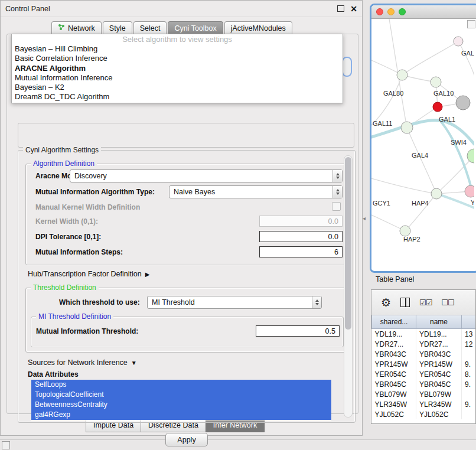 The width and height of the screenshot is (476, 450). I want to click on tab-label: Style, so click(118, 28).